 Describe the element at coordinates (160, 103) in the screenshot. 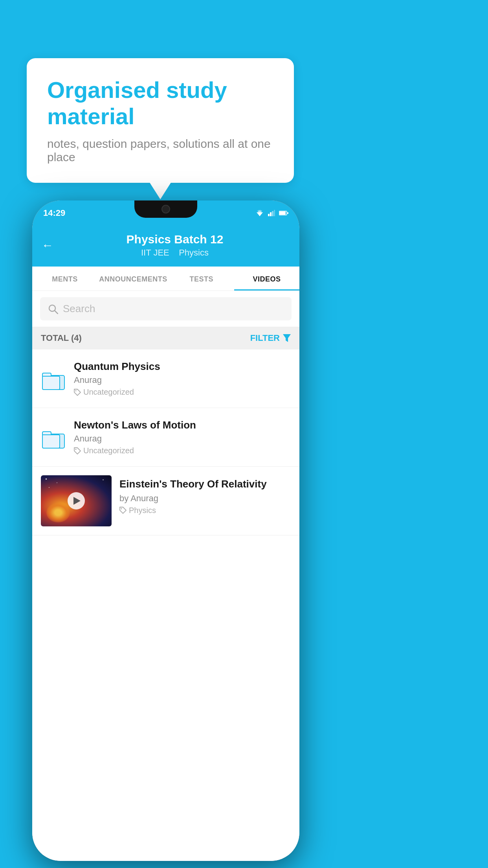

I see `bubble-title: Organised study material` at that location.